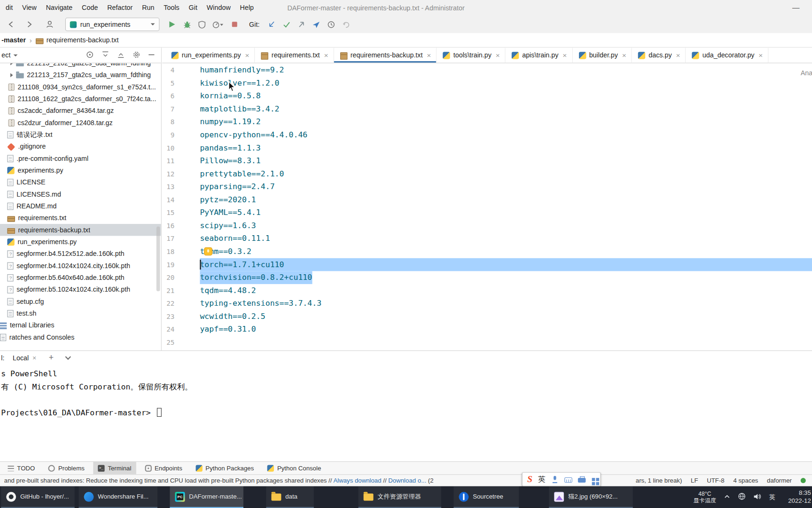  Describe the element at coordinates (81, 158) in the screenshot. I see `tree-item-pre-commit-config-yaml: .pre-commit-config.yaml` at that location.